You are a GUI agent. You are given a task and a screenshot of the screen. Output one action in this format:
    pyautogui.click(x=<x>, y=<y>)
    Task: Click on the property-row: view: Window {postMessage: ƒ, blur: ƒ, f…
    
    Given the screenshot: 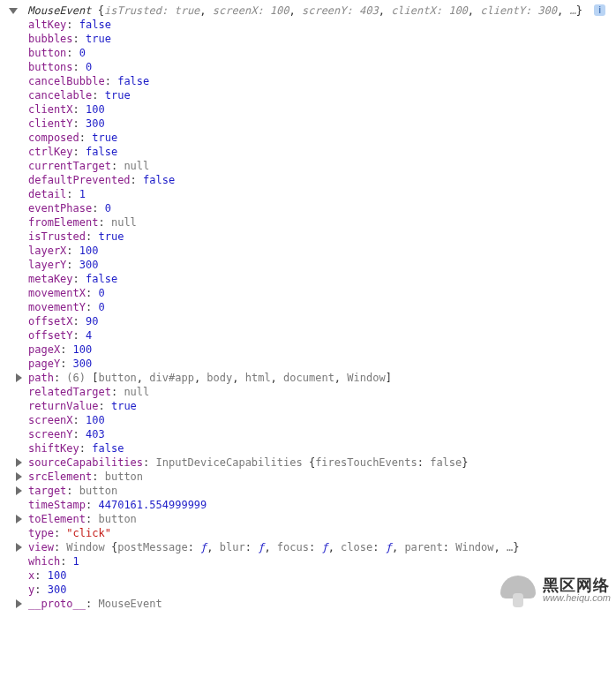 What is the action you would take?
    pyautogui.click(x=308, y=547)
    